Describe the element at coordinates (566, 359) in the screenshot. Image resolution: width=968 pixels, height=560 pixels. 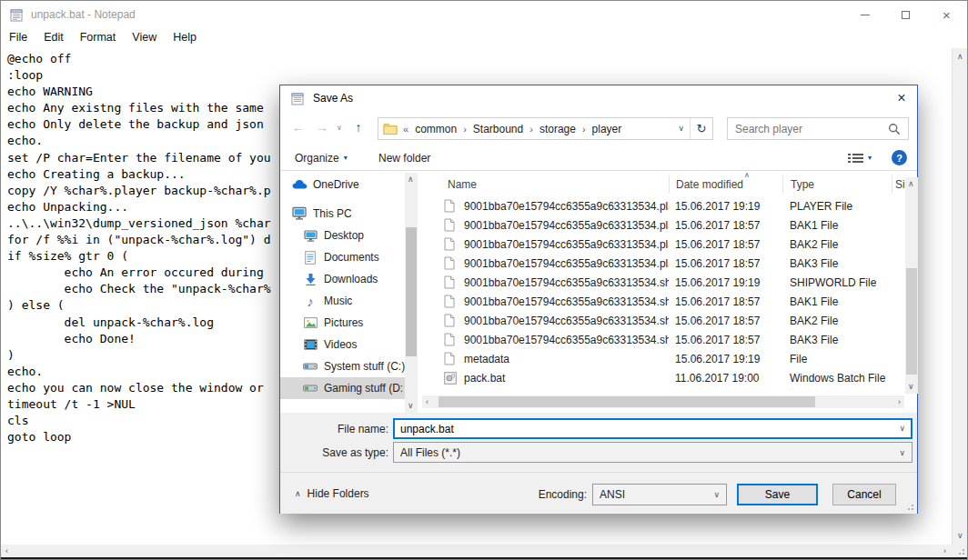
I see `file-name: metadata` at that location.